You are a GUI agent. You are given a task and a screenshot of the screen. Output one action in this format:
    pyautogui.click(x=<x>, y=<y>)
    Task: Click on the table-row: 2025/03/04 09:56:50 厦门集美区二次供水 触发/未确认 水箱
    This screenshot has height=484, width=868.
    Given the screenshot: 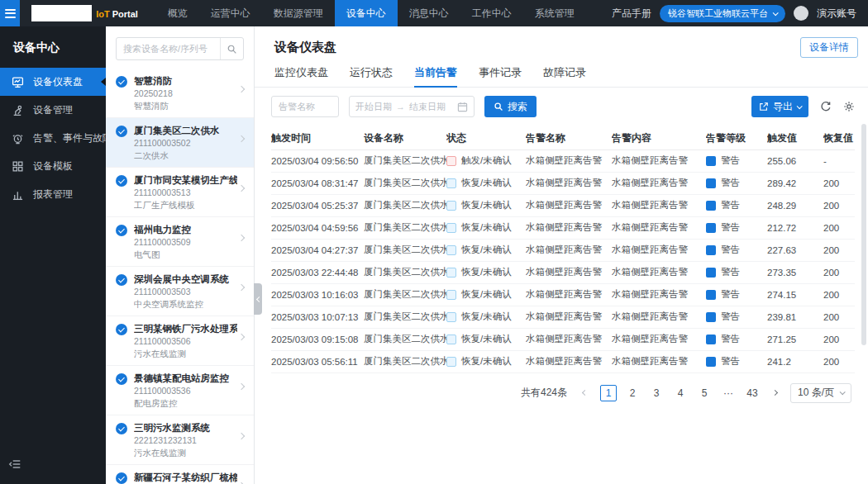 What is the action you would take?
    pyautogui.click(x=563, y=160)
    